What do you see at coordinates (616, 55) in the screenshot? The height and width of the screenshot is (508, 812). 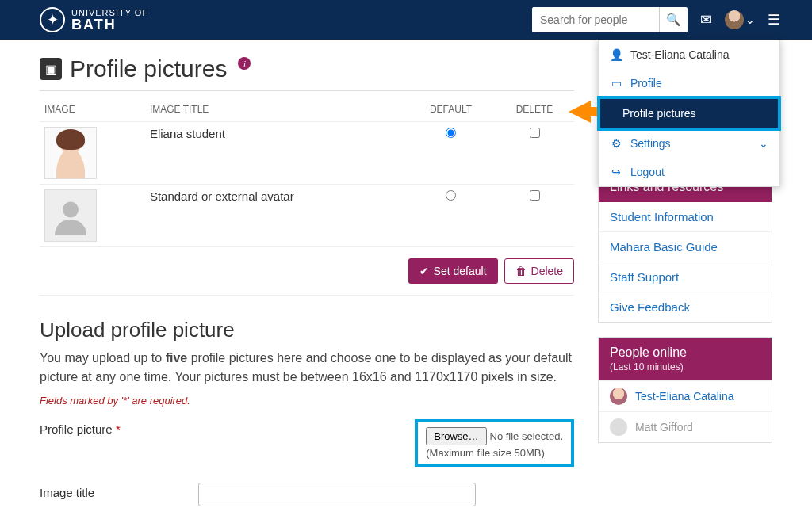 I see `person-icon: 👤` at bounding box center [616, 55].